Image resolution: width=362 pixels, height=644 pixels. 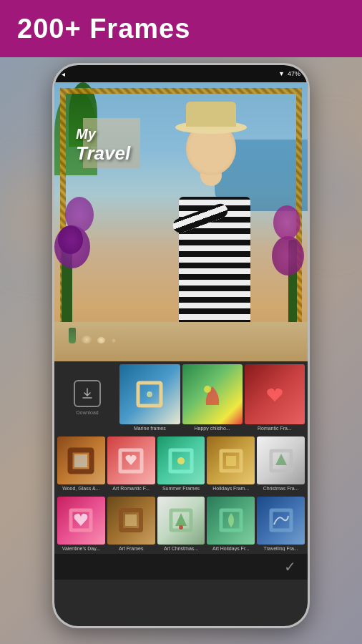 I want to click on checkmark-icon: ✓, so click(x=290, y=567).